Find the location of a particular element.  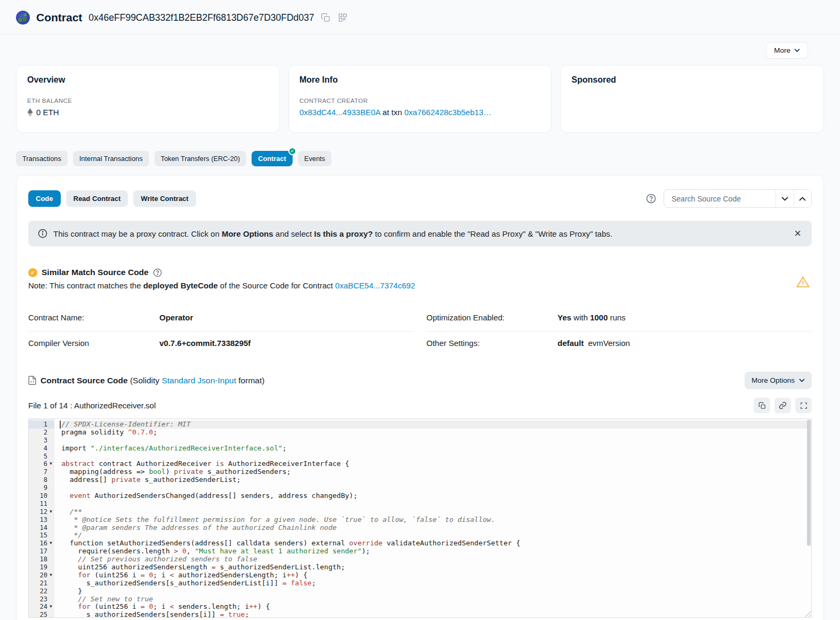

eth-balance-text: 0 ETH is located at coordinates (48, 112).